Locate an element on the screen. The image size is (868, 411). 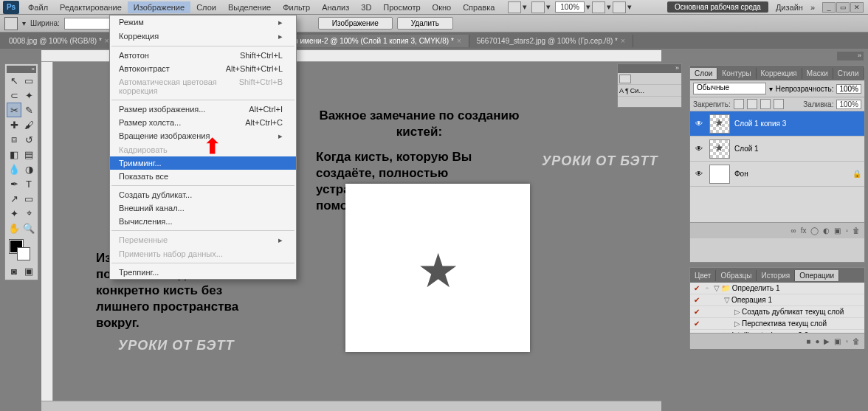
lock-pixels-icon is located at coordinates (752, 104).